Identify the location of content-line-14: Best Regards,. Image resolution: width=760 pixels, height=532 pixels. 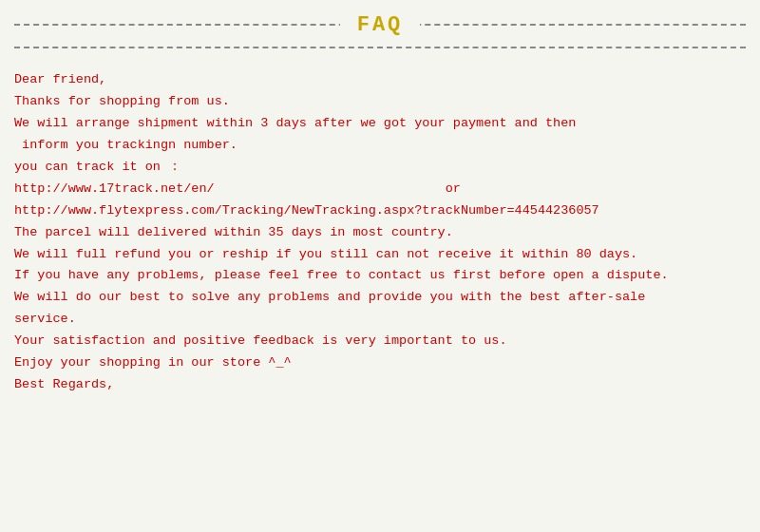
(380, 386).